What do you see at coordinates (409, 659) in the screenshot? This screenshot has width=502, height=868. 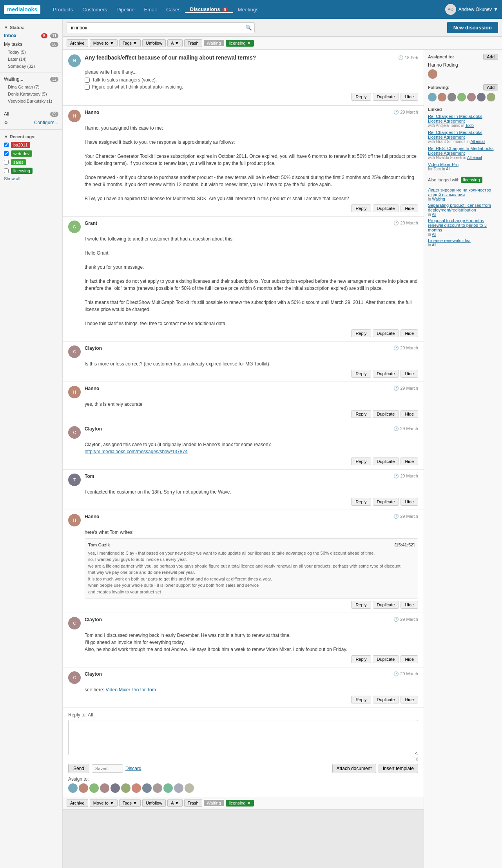 I see `hide-button-8: Hide` at bounding box center [409, 659].